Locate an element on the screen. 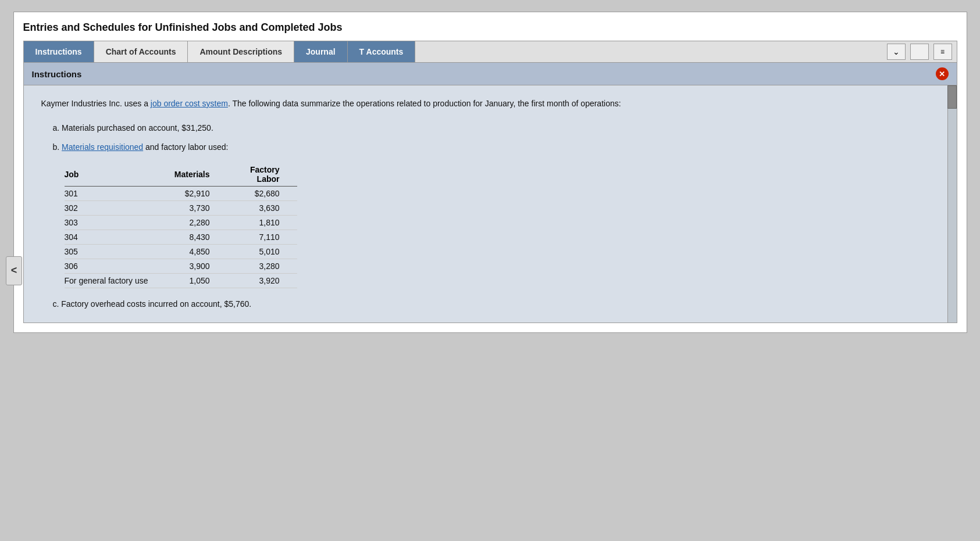 The image size is (980, 541). table-row: 3063,9003,280 is located at coordinates (181, 266).